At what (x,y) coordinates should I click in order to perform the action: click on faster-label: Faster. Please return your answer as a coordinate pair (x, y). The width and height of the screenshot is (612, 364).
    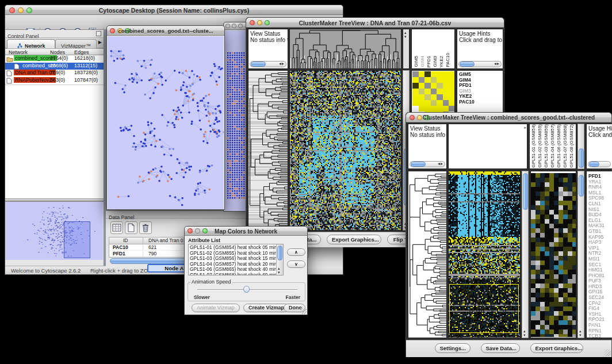
    Looking at the image, I should click on (293, 297).